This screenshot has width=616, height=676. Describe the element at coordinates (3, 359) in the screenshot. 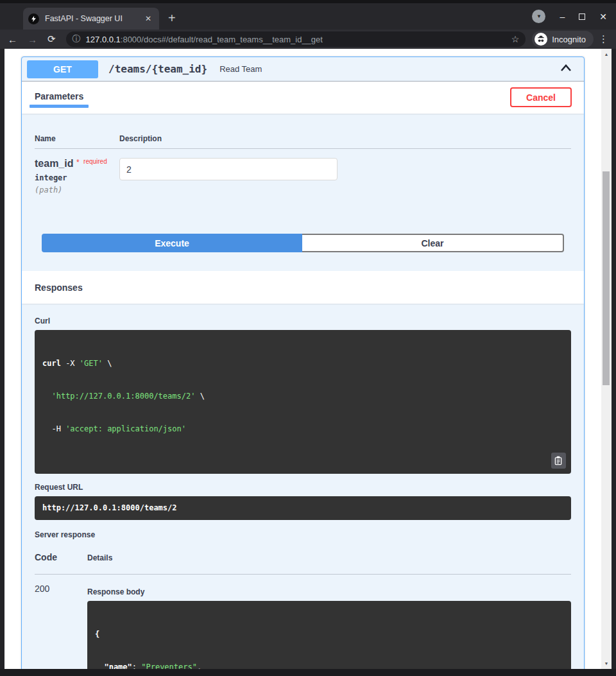

I see `window-left-edge` at that location.